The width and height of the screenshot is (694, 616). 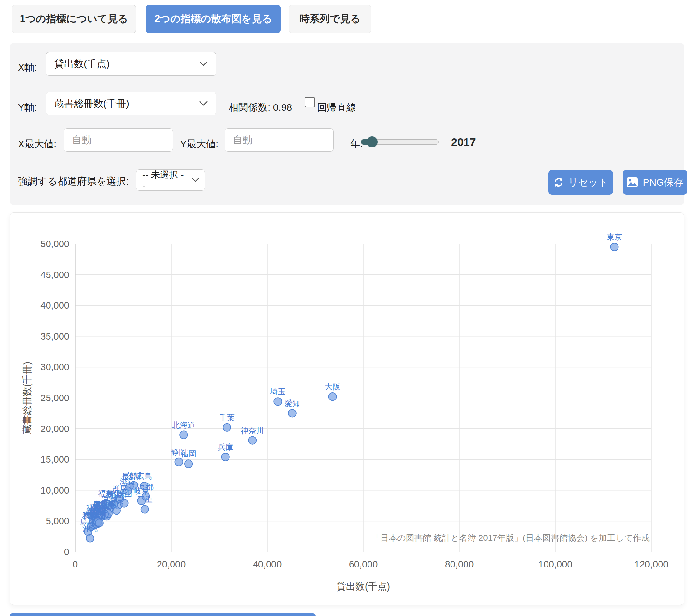 What do you see at coordinates (90, 538) in the screenshot?
I see `data-point-沖縄` at bounding box center [90, 538].